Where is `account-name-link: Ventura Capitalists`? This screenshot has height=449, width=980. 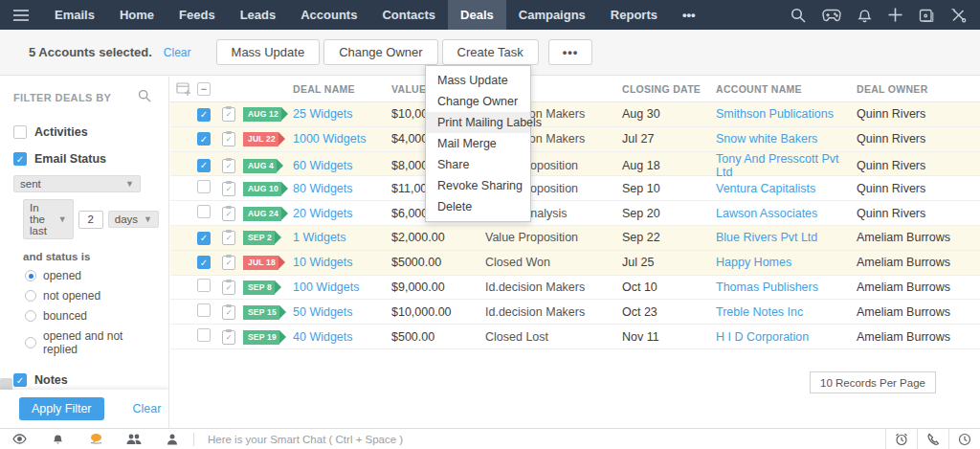
account-name-link: Ventura Capitalists is located at coordinates (766, 189).